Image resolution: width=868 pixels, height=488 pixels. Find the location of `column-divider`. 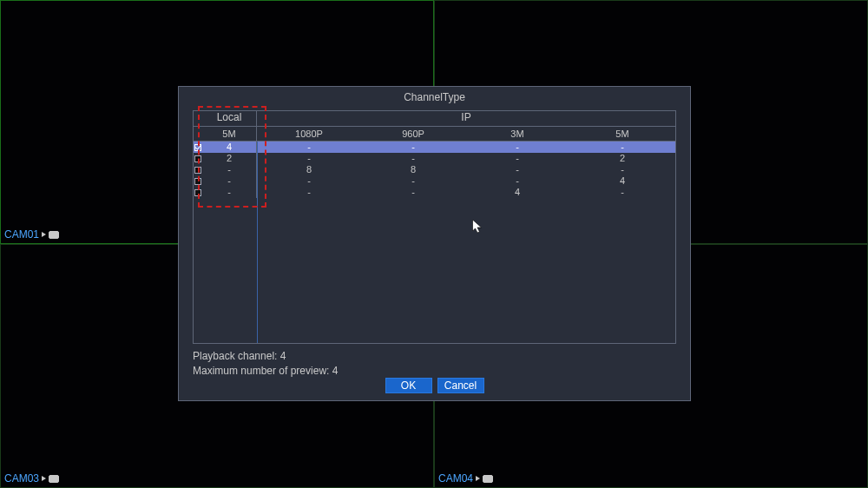

column-divider is located at coordinates (257, 242).